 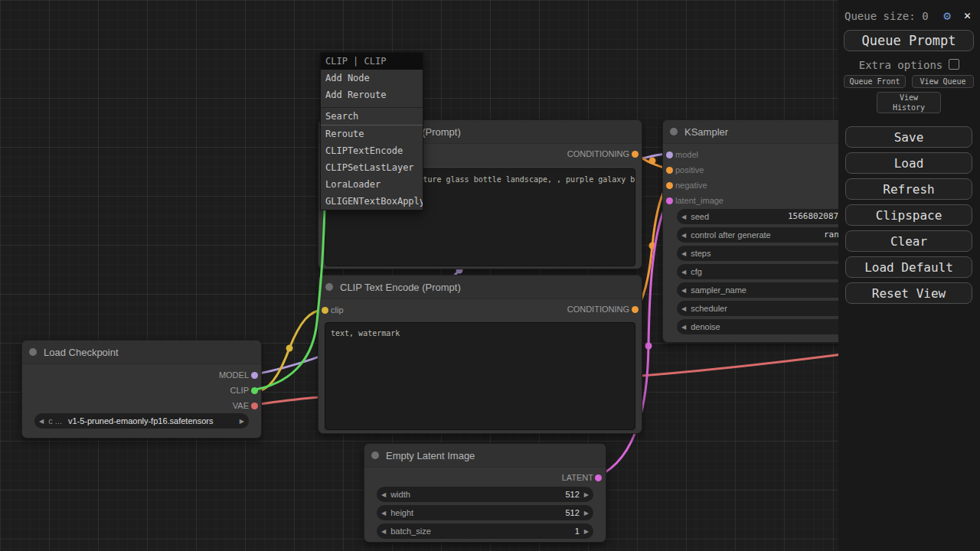 I want to click on node-ksampler: KSampler model positive negative latent_…, so click(x=764, y=231).